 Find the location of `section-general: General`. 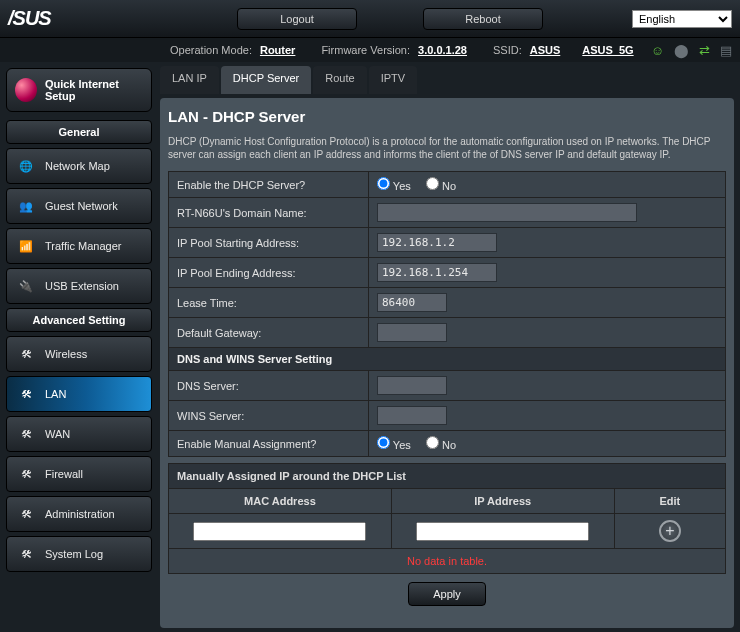

section-general: General is located at coordinates (79, 132).